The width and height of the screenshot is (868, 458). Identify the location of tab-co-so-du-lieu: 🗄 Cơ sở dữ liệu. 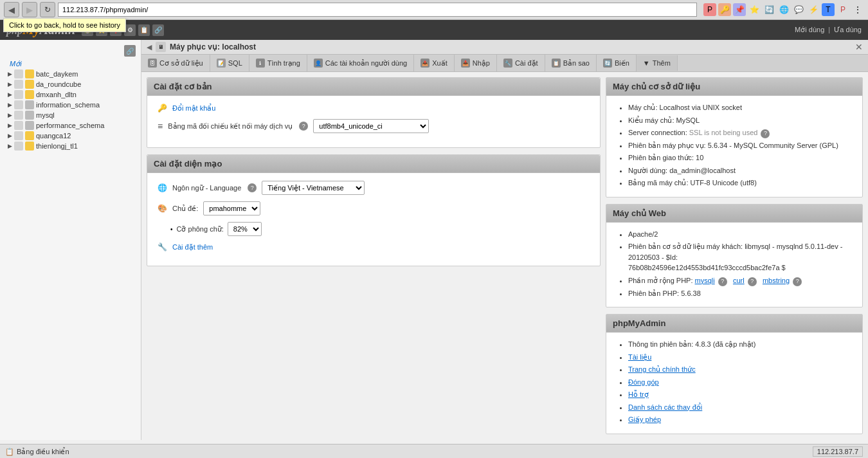
(176, 63).